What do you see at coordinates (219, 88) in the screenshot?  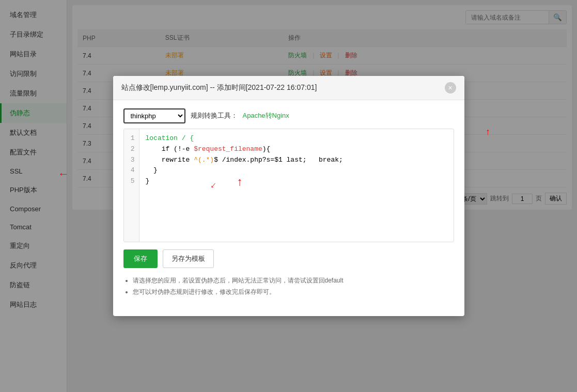 I see `modal-title: 站点修改[lemp.yunyiit.com] -- 添加时间[2021-07-2…` at bounding box center [219, 88].